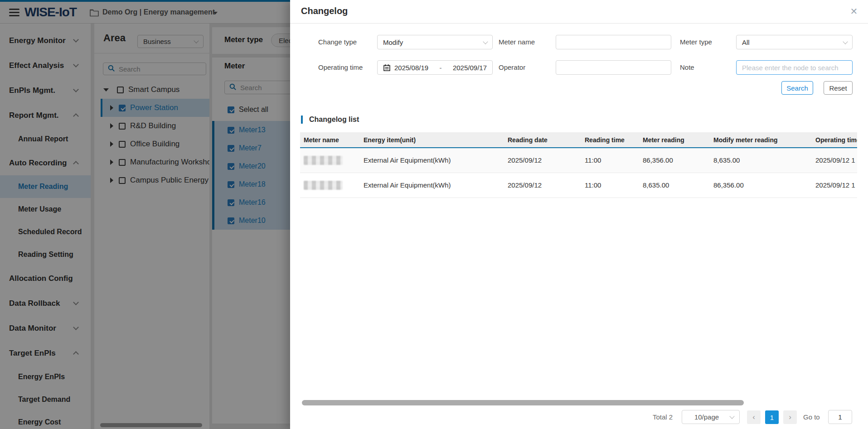 The height and width of the screenshot is (429, 868). Describe the element at coordinates (761, 160) in the screenshot. I see `cell-modify-meter-reading: 8,635.00` at that location.